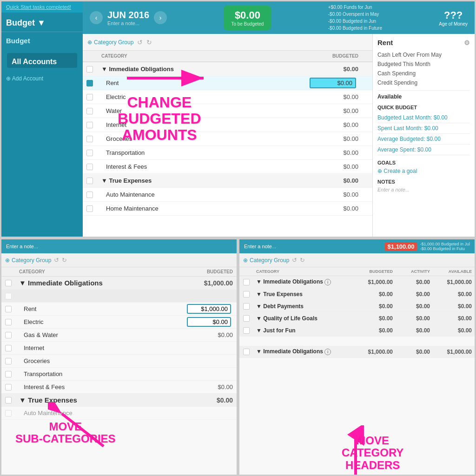 The width and height of the screenshot is (476, 476). Describe the element at coordinates (42, 79) in the screenshot. I see `add-account-button: ⊕ Add Account` at that location.